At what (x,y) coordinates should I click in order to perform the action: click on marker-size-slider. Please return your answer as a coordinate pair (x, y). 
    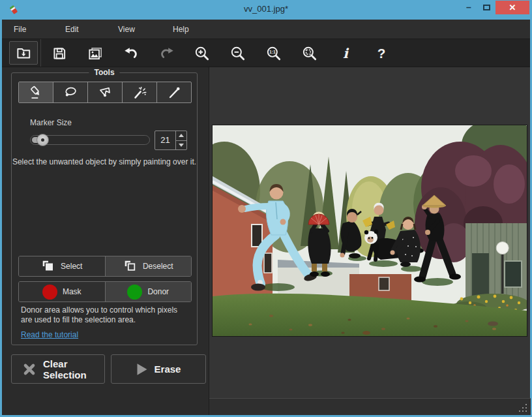
    Looking at the image, I should click on (90, 140).